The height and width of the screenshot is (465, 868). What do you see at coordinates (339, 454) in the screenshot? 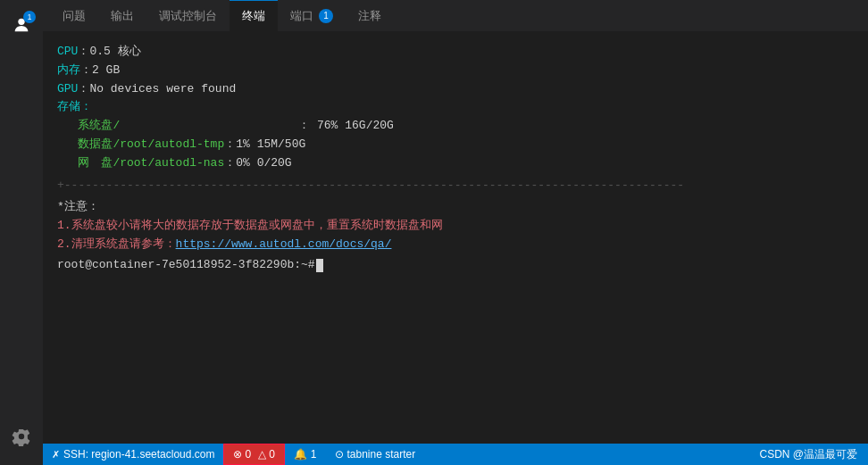
I see `plugin-icon: ⊙` at bounding box center [339, 454].